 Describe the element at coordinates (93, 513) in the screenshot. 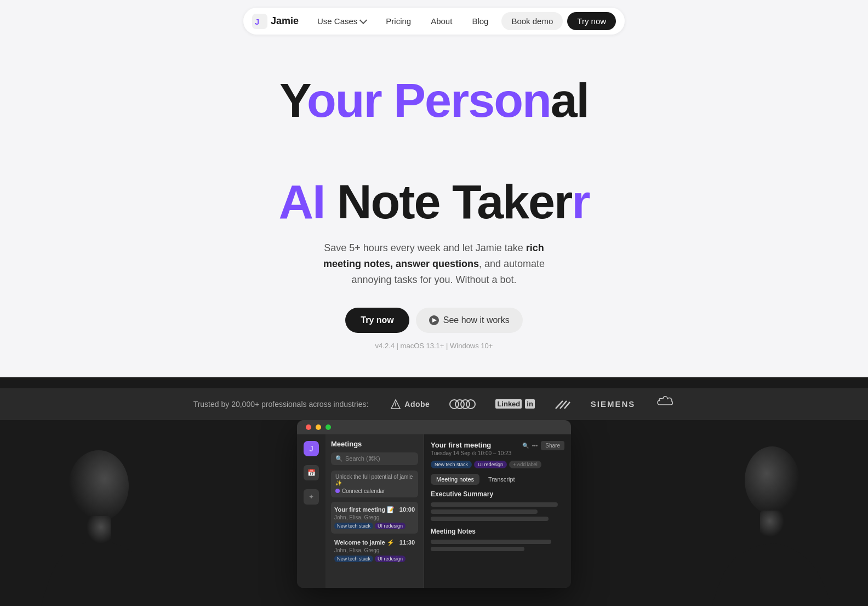

I see `person-left-svg` at that location.